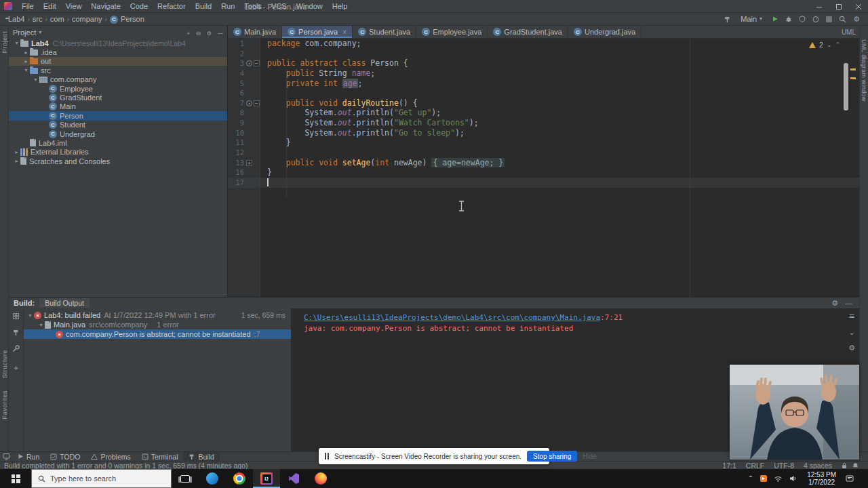 The width and height of the screenshot is (868, 488). What do you see at coordinates (784, 466) in the screenshot?
I see `file-encoding: UTF-8` at bounding box center [784, 466].